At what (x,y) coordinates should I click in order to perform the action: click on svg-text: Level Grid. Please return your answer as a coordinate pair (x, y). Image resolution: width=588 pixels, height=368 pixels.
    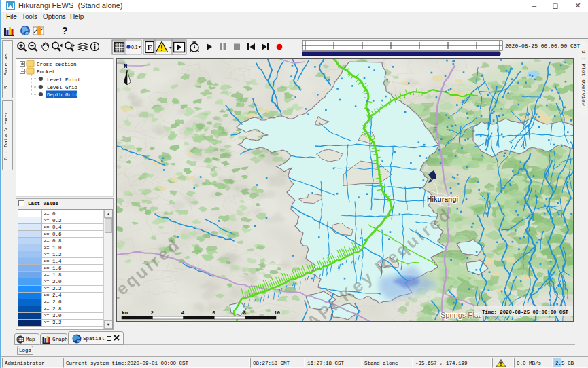
    Looking at the image, I should click on (63, 88).